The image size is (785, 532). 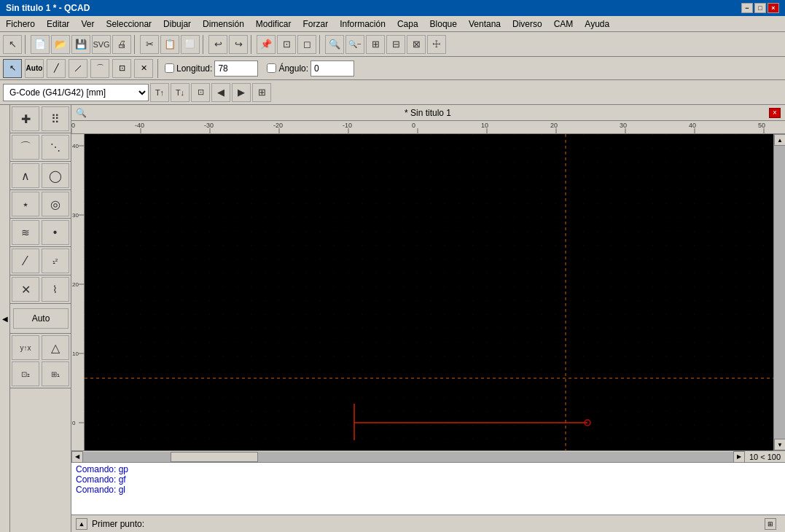 I want to click on snap-free-btn: ↖, so click(x=12, y=69).